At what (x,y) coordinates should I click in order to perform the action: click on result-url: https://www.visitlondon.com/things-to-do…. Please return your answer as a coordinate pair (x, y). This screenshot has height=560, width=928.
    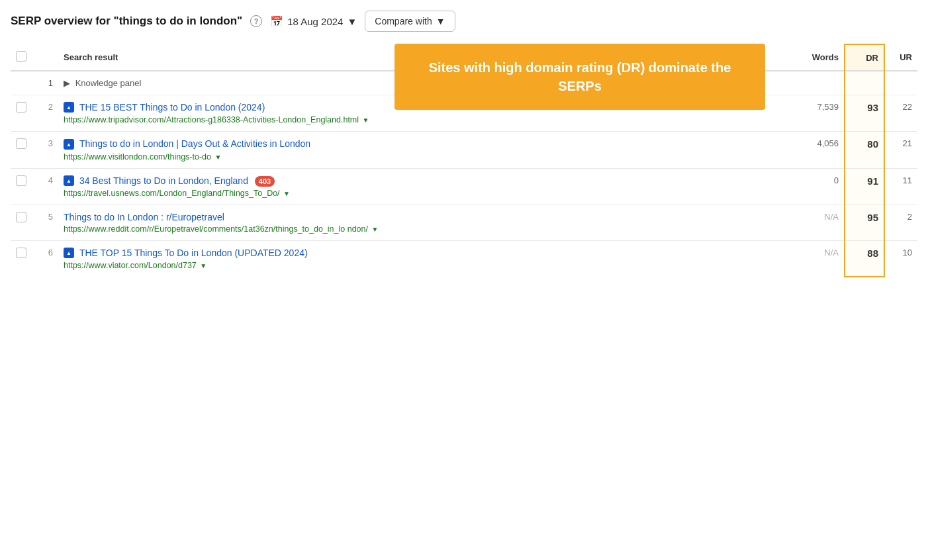
    Looking at the image, I should click on (425, 157).